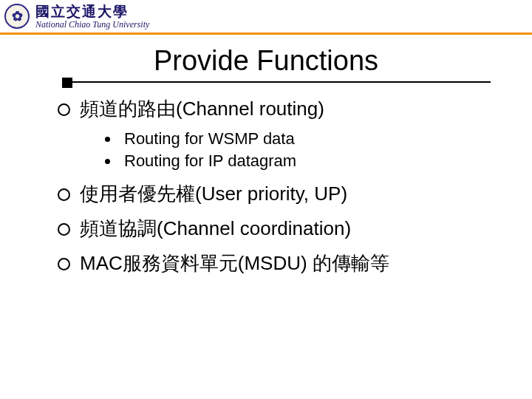  I want to click on header-bar-orange, so click(266, 34).